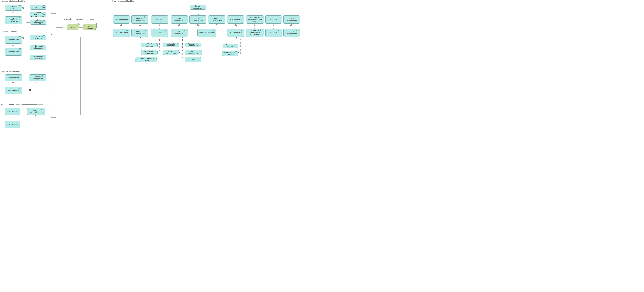 Image resolution: width=644 pixels, height=292 pixels. Describe the element at coordinates (14, 40) in the screenshot. I see `service-data-analytics: Data Analytics` at that location.